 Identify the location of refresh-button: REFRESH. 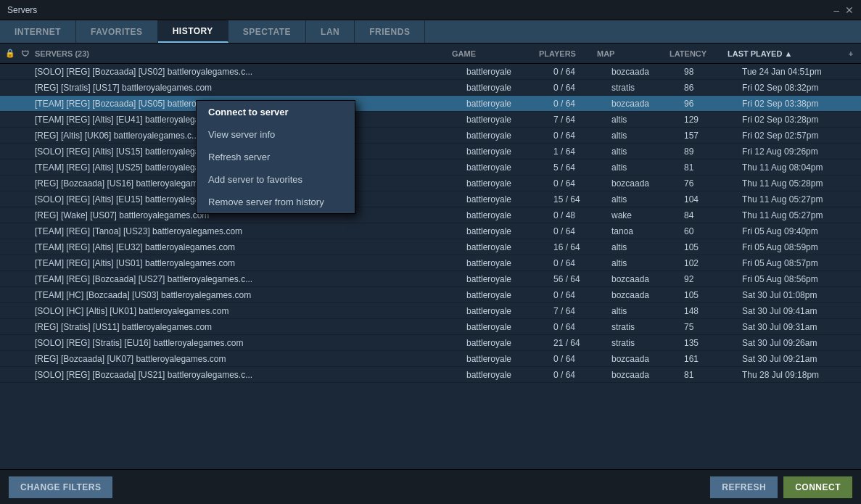
(744, 487).